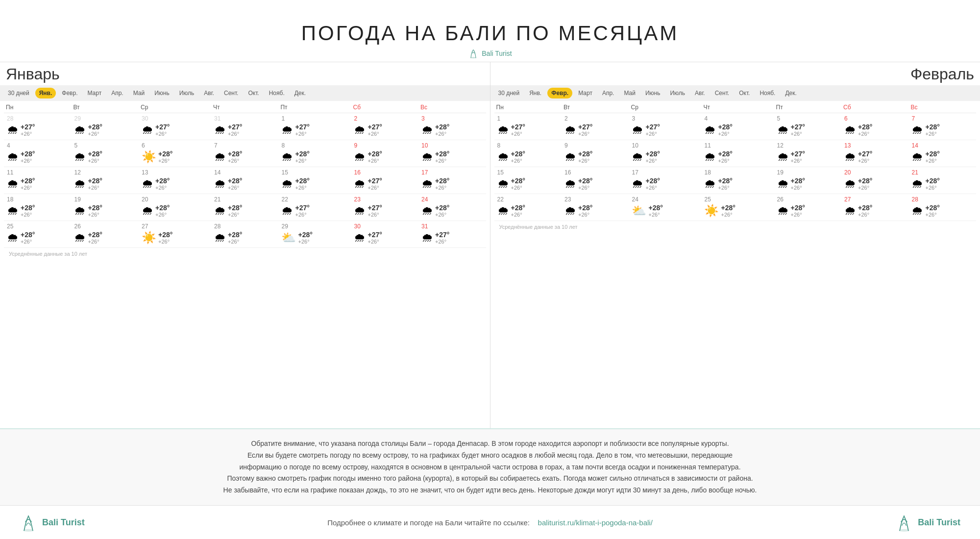 This screenshot has height=539, width=980. Describe the element at coordinates (118, 93) in the screenshot. I see `nav-apr-jan: Апр.` at that location.